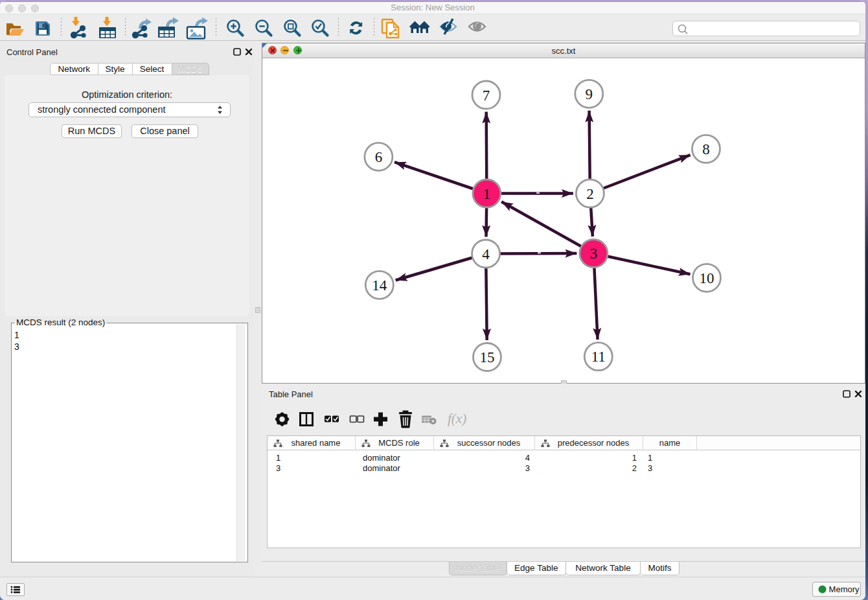 The height and width of the screenshot is (600, 868). I want to click on svg-text: 9, so click(589, 95).